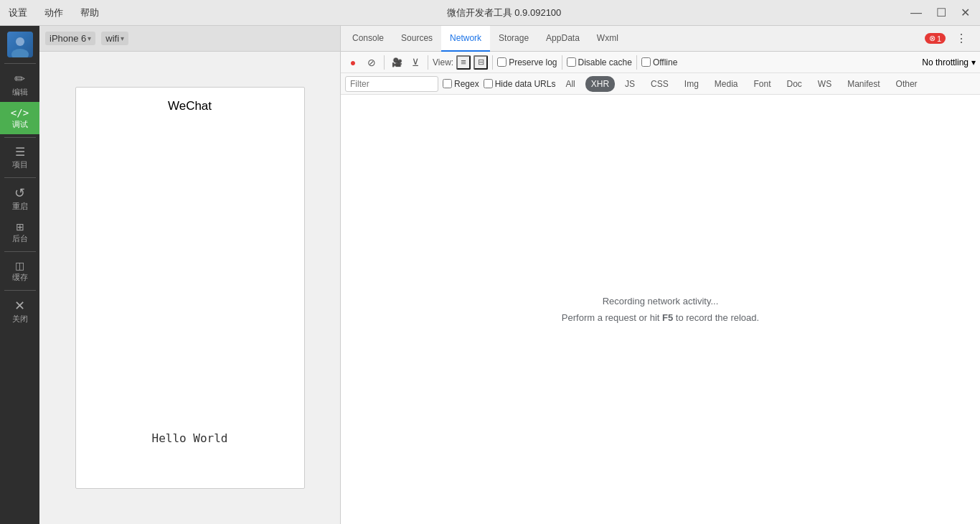 The image size is (980, 524). Describe the element at coordinates (481, 62) in the screenshot. I see `group-view-button: ⊟` at that location.